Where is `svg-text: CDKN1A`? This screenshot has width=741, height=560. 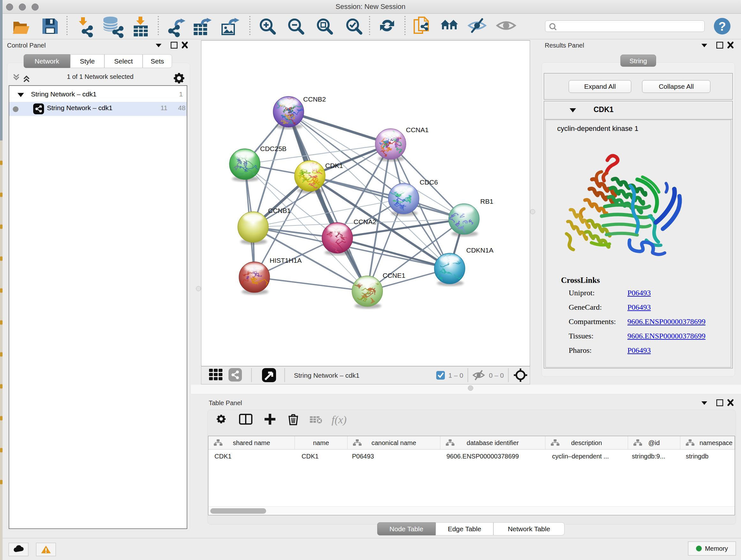 svg-text: CDKN1A is located at coordinates (480, 250).